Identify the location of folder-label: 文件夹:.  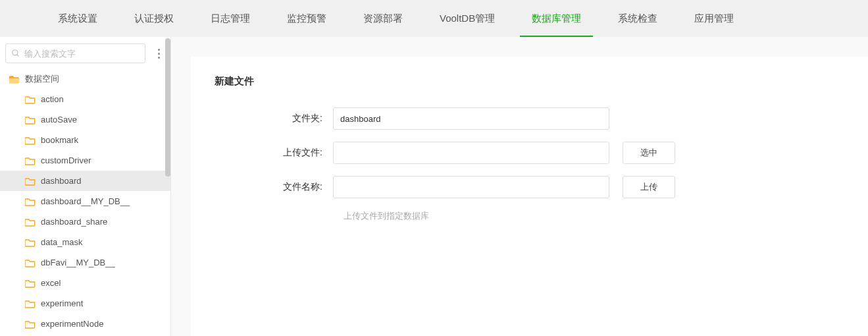
(274, 119).